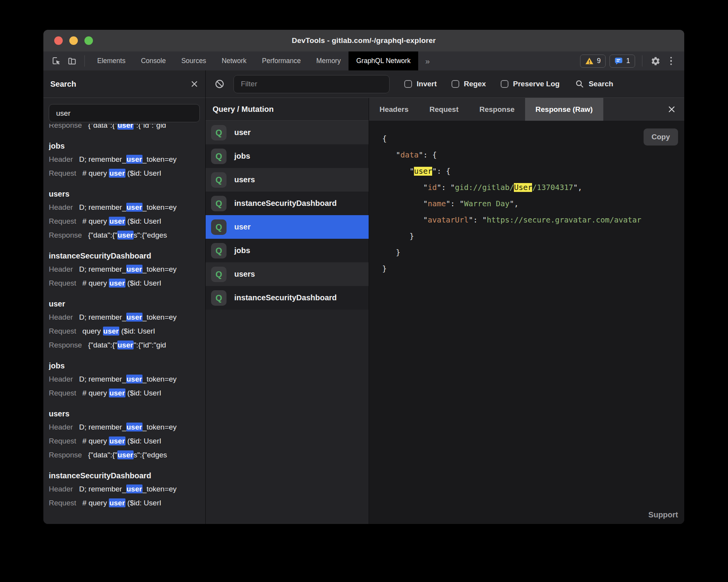 The width and height of the screenshot is (728, 582). Describe the element at coordinates (287, 215) in the screenshot. I see `query-list: QuserQjobsQusersQinstanceSecurityDashboa…` at that location.